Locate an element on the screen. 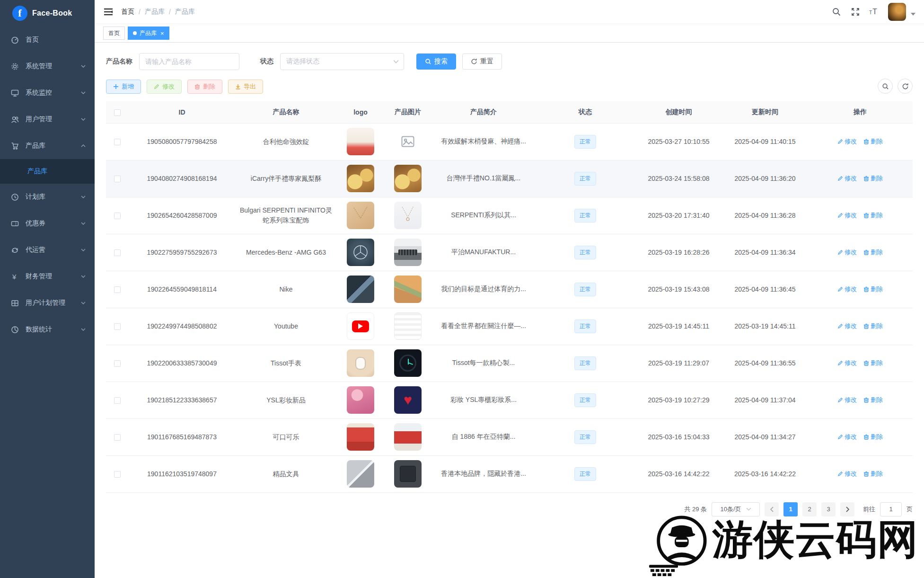 Image resolution: width=924 pixels, height=578 pixels. sidebar-item: 用户管理 is located at coordinates (47, 119).